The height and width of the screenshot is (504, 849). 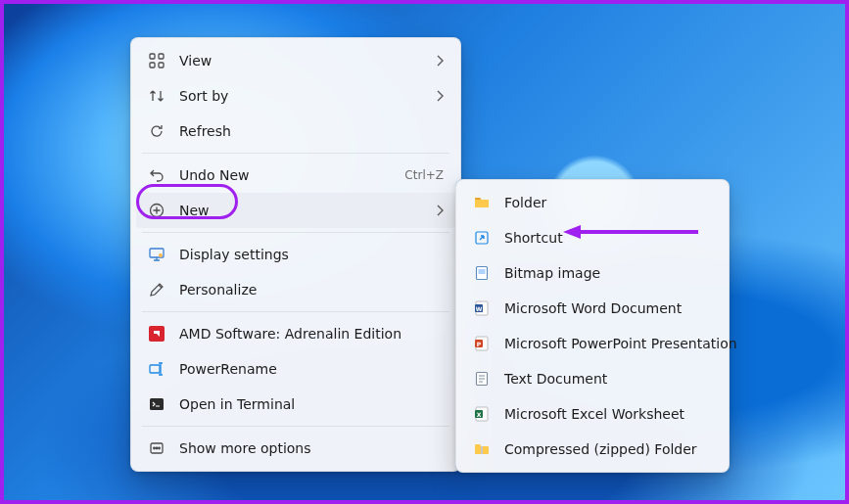 What do you see at coordinates (482, 273) in the screenshot?
I see `bitmap-icon` at bounding box center [482, 273].